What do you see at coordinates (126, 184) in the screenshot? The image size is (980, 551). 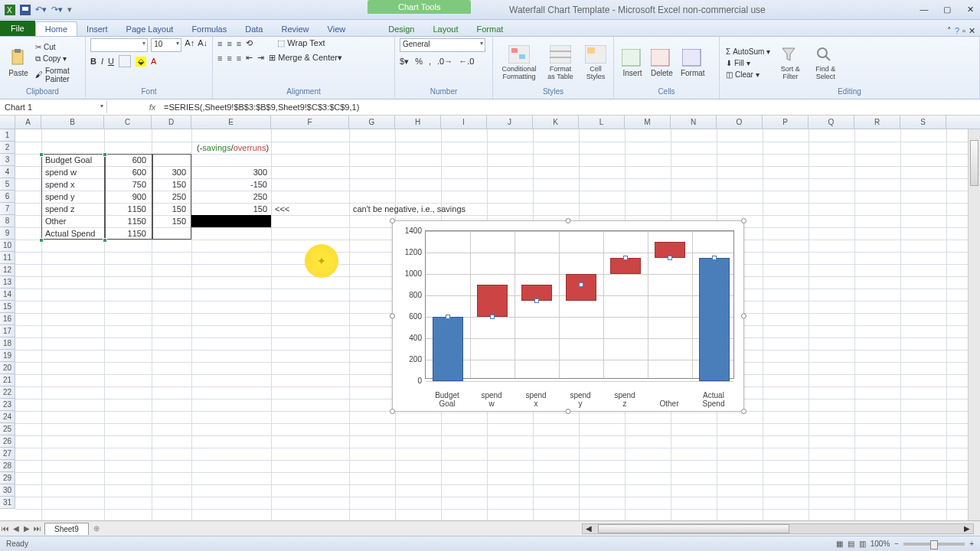 I see `cell-C5: 750` at bounding box center [126, 184].